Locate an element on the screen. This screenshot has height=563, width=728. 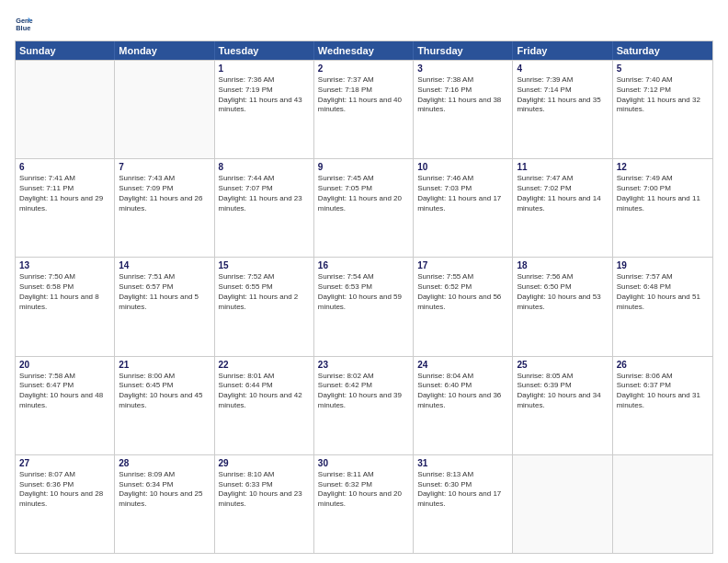
cell-info: Sunrise: 7:50 AM Sunset: 6:58 PM Dayligh… is located at coordinates (64, 293).